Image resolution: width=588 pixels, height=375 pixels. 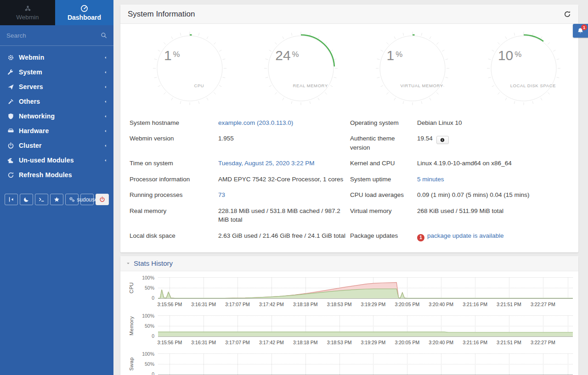 What do you see at coordinates (57, 13) in the screenshot?
I see `sidebar-tabs: Webmin Dashboard` at bounding box center [57, 13].